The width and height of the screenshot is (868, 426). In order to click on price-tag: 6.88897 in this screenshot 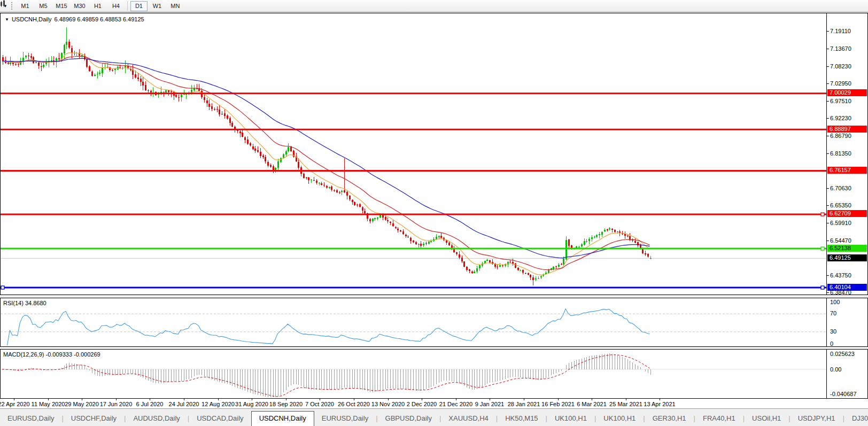, I will do `click(847, 129)`.